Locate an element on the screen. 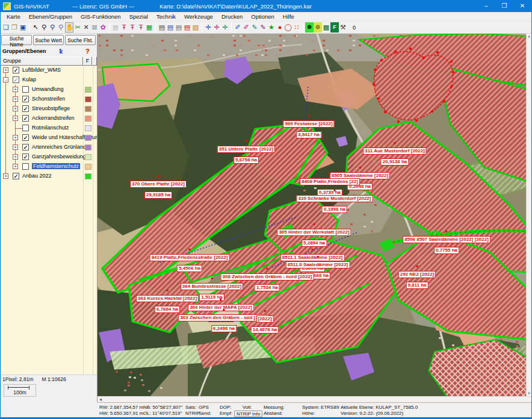  maximize-button: ❐ is located at coordinates (504, 6).